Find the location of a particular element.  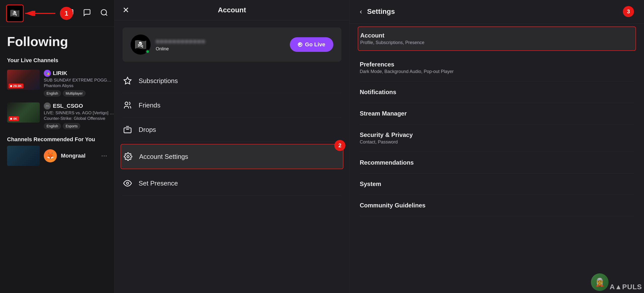

settings-item-community-guidelines: Community Guidelines is located at coordinates (497, 205).